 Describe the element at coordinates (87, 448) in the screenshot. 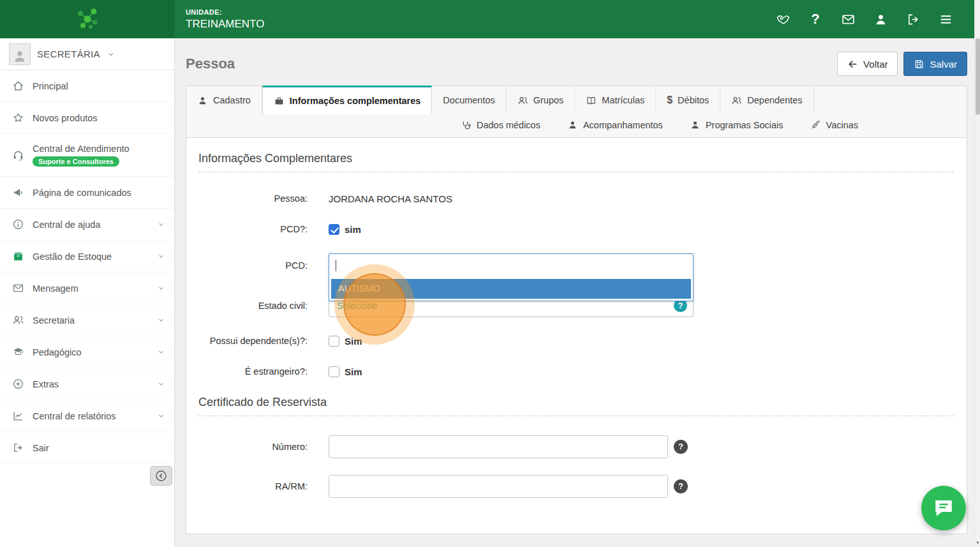

I see `sidebar-item-sair: Sair` at that location.